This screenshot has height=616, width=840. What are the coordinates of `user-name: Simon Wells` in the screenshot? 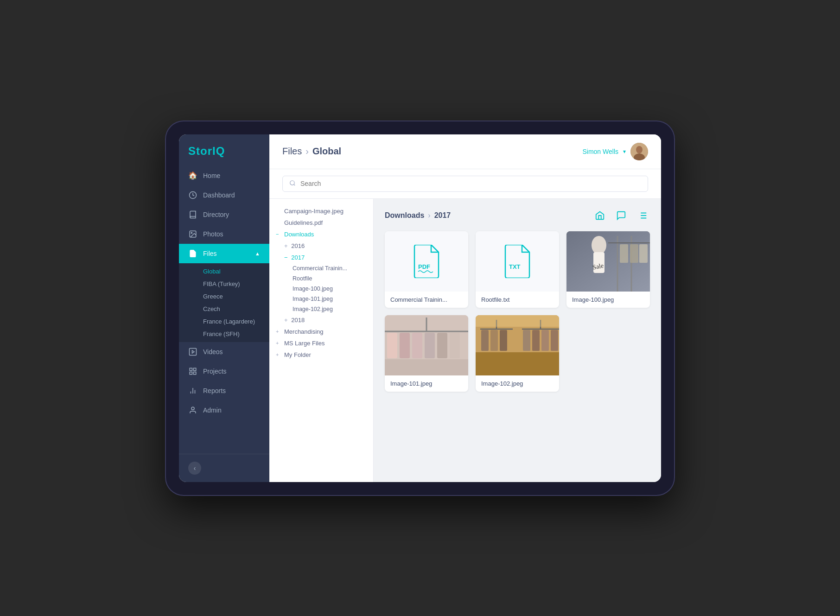 It's located at (600, 152).